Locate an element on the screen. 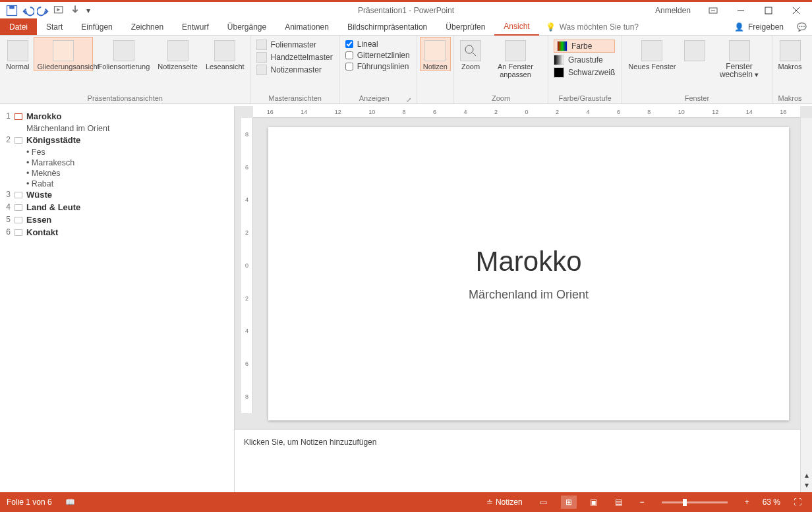 The image size is (812, 512). outline-subtitle: Märchenland im Orient is located at coordinates (127, 128).